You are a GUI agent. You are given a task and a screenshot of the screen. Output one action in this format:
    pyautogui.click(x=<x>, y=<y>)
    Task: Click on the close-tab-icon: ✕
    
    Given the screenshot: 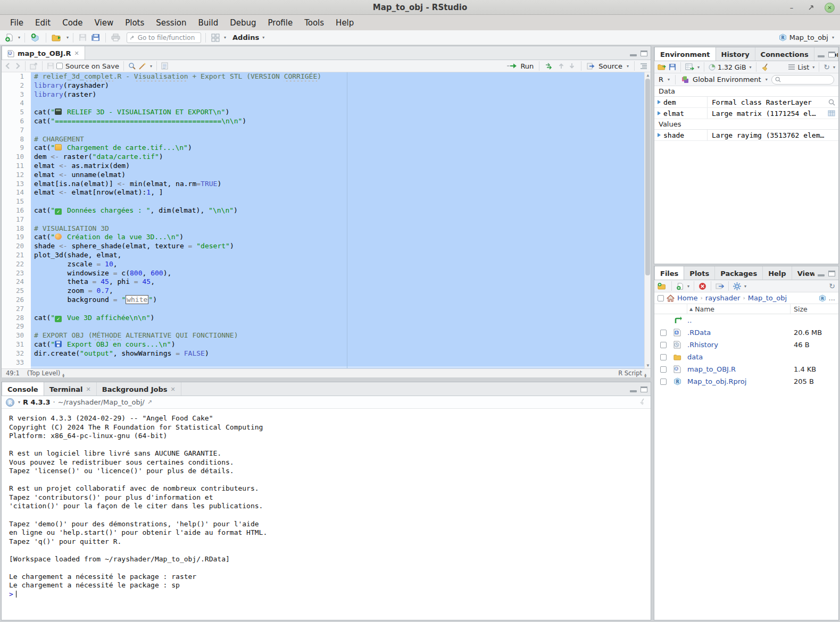 What is the action you would take?
    pyautogui.click(x=77, y=53)
    